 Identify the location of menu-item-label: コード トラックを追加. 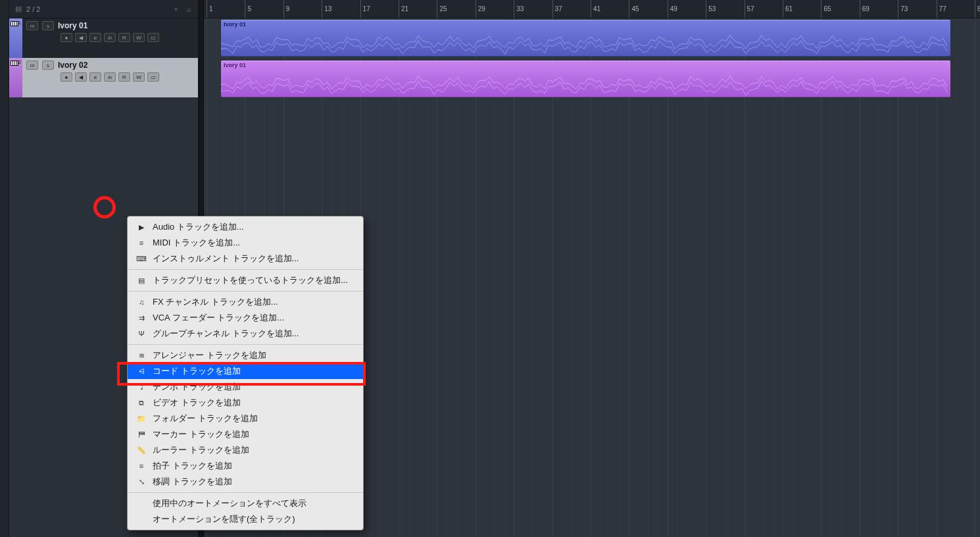
(197, 371).